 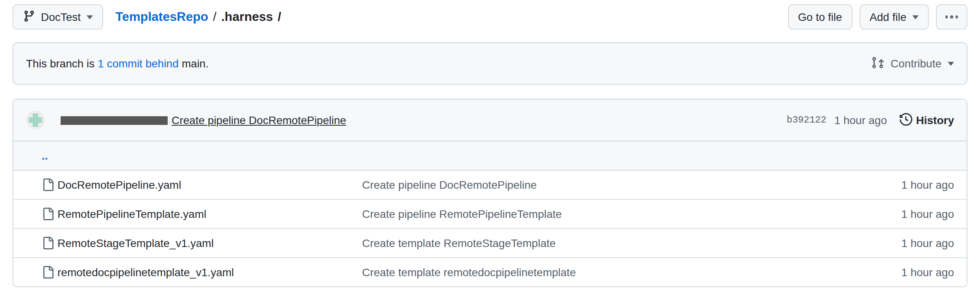 I want to click on file-name-link: RemoteStageTemplate_v1.yaml, so click(x=135, y=243).